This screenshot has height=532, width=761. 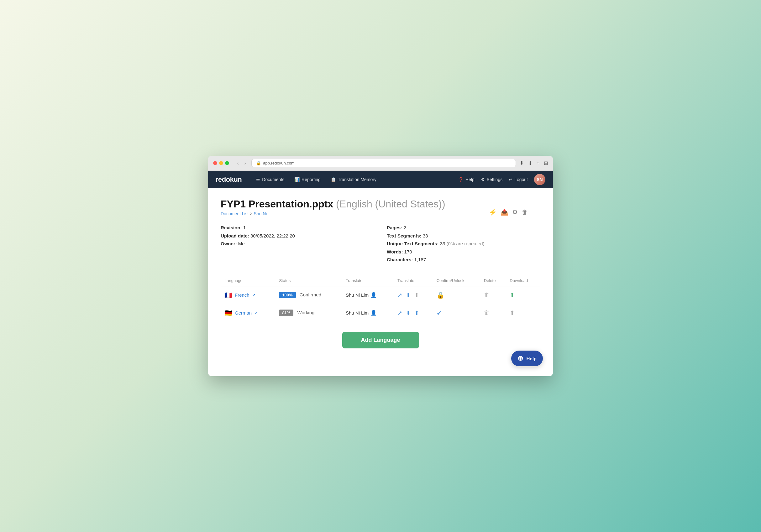 I want to click on french-download-icon: ⬆, so click(x=512, y=295).